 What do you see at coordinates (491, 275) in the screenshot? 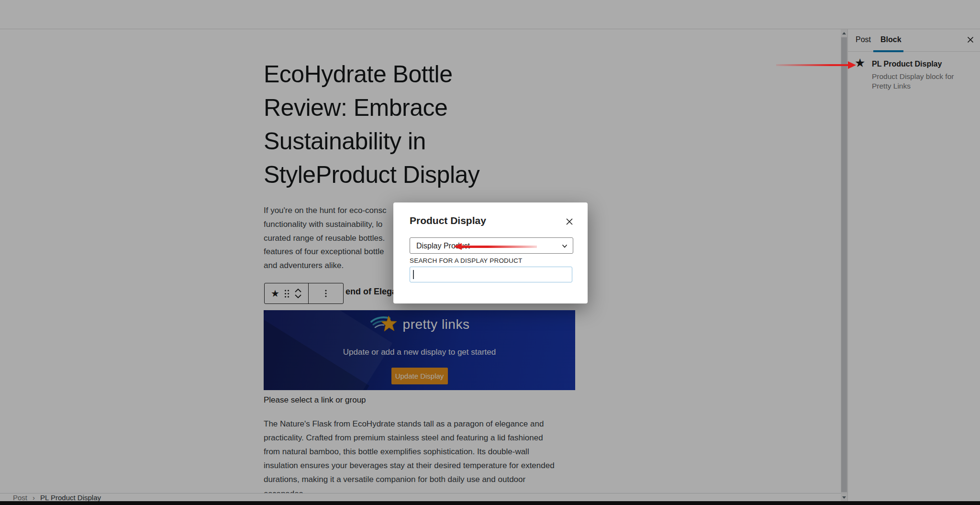
I see `search-product-input` at bounding box center [491, 275].